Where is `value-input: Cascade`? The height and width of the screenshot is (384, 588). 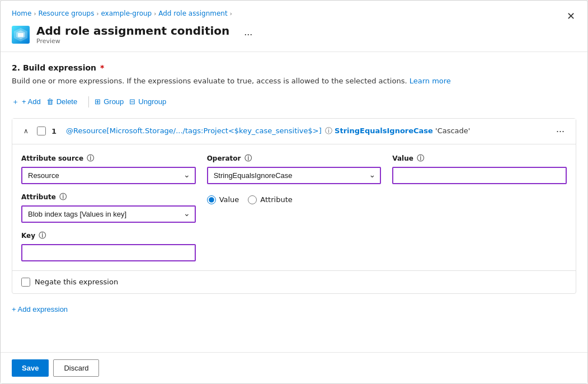 value-input: Cascade is located at coordinates (479, 176).